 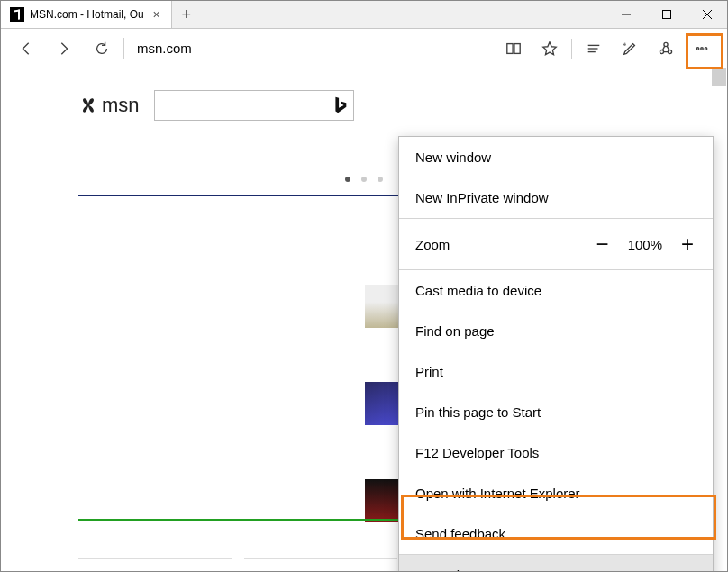 What do you see at coordinates (603, 244) in the screenshot?
I see `zoom-out-button: −` at bounding box center [603, 244].